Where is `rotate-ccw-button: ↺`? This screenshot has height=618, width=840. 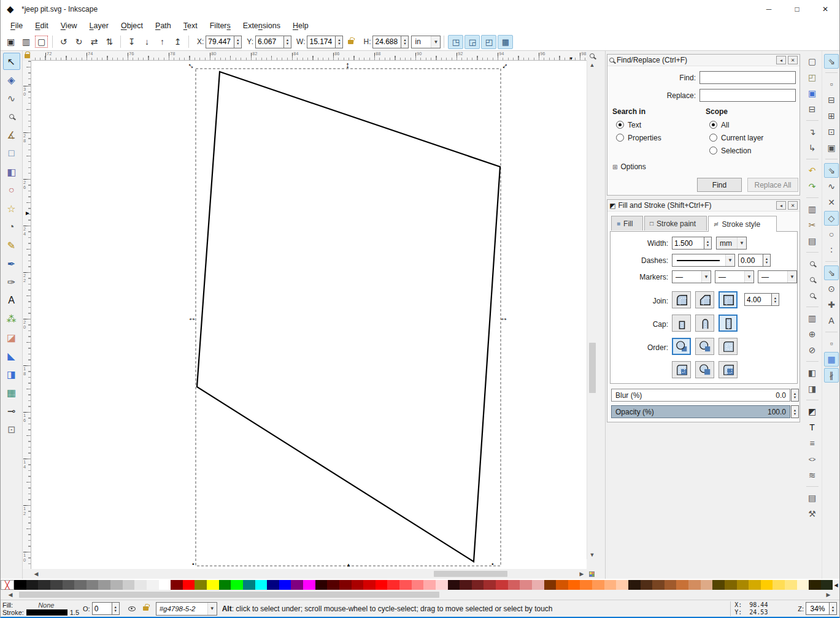 rotate-ccw-button: ↺ is located at coordinates (64, 42).